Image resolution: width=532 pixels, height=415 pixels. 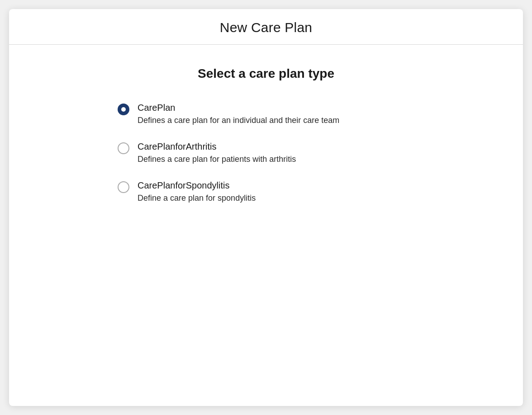 I want to click on radio-care-plan-spondylitis, so click(x=124, y=187).